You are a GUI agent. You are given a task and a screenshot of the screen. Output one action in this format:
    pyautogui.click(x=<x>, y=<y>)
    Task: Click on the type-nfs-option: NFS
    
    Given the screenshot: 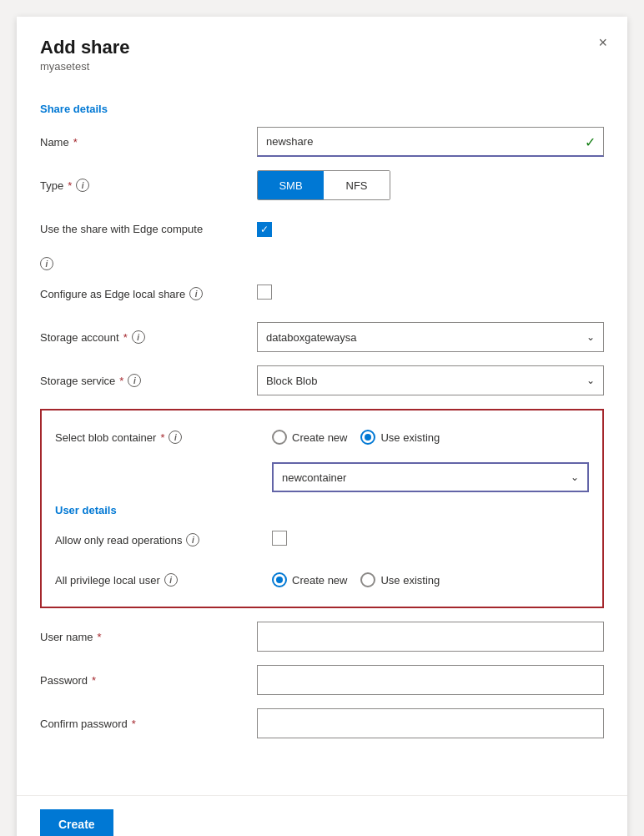 What is the action you would take?
    pyautogui.click(x=357, y=185)
    